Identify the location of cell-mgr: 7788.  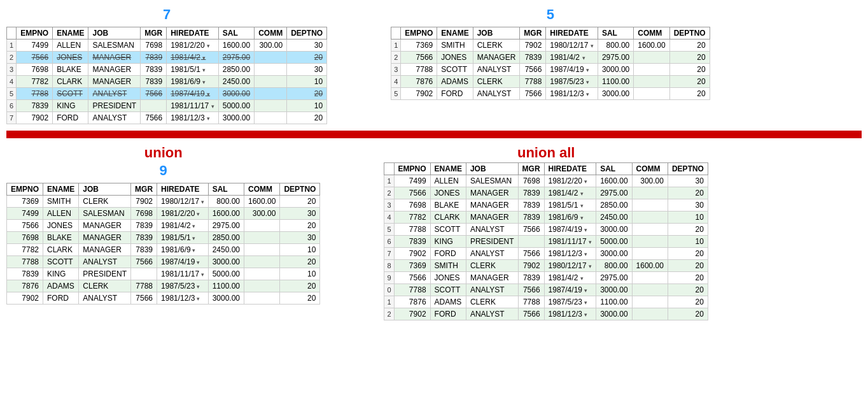
(531, 302).